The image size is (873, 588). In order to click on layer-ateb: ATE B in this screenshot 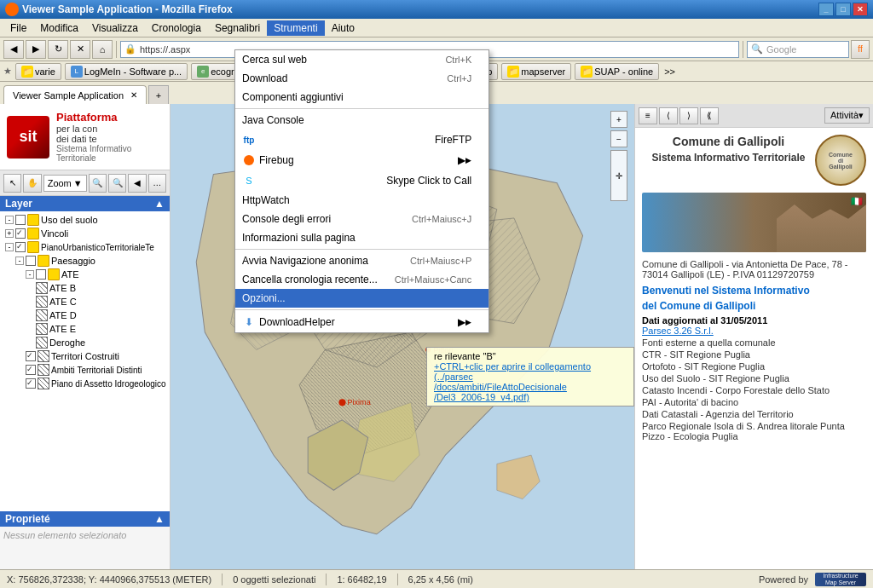, I will do `click(85, 288)`.